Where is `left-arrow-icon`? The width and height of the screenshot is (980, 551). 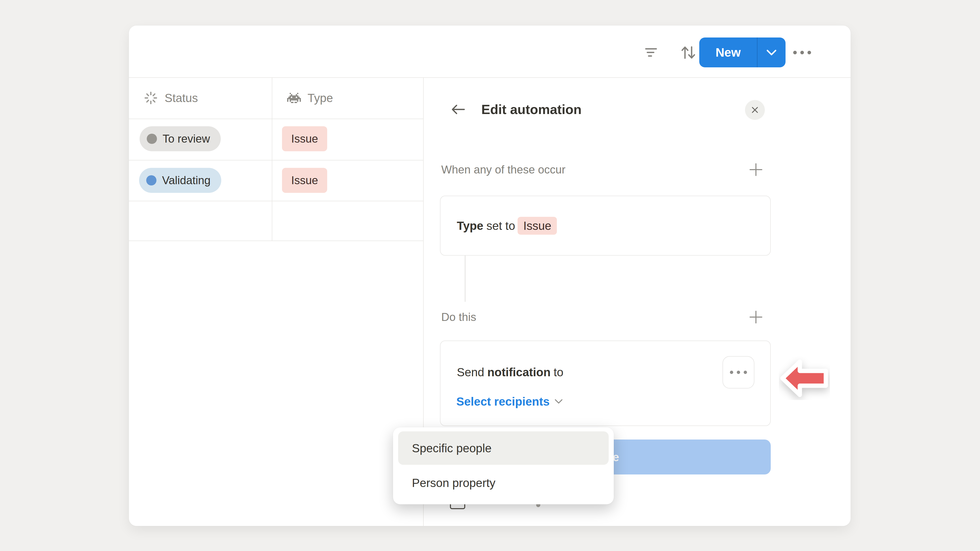
left-arrow-icon is located at coordinates (804, 378).